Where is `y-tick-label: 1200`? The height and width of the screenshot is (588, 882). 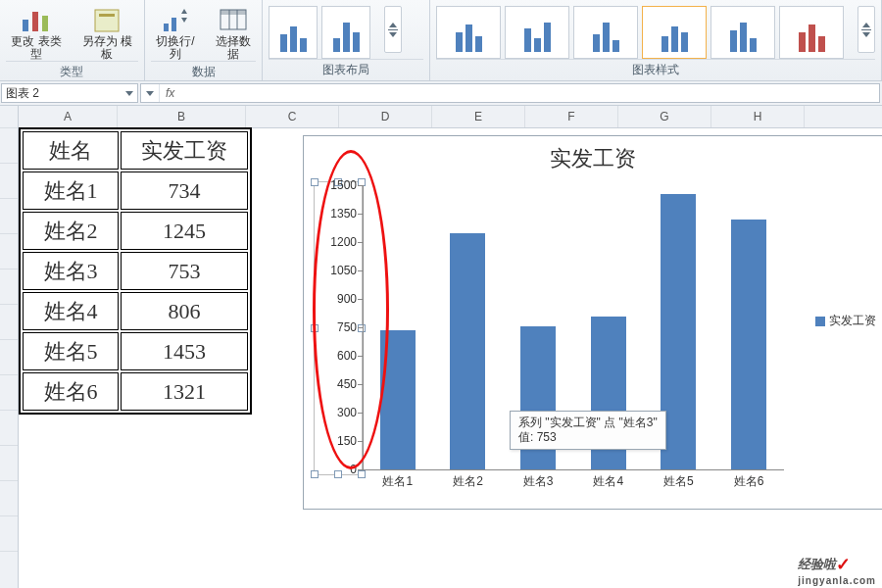
y-tick-label: 1200 is located at coordinates (343, 242).